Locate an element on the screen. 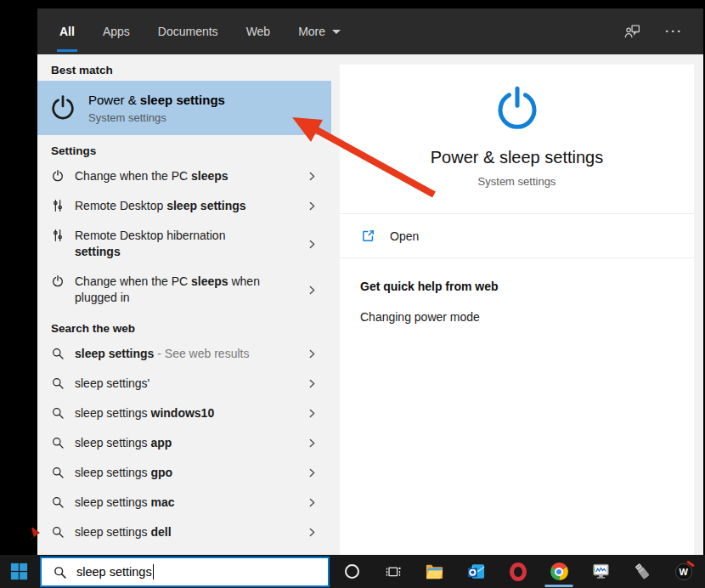 This screenshot has height=588, width=705. result-text: Change when the PC sleeps is located at coordinates (151, 177).